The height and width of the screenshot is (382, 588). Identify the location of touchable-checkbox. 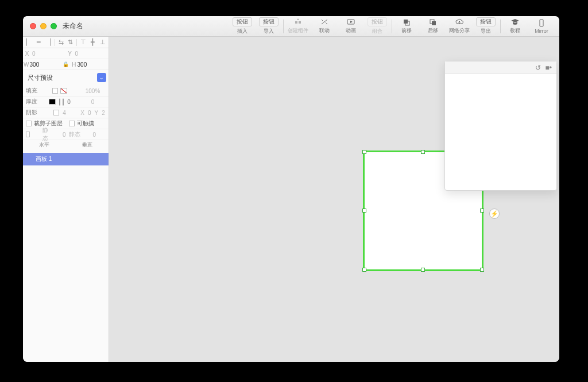
(72, 124).